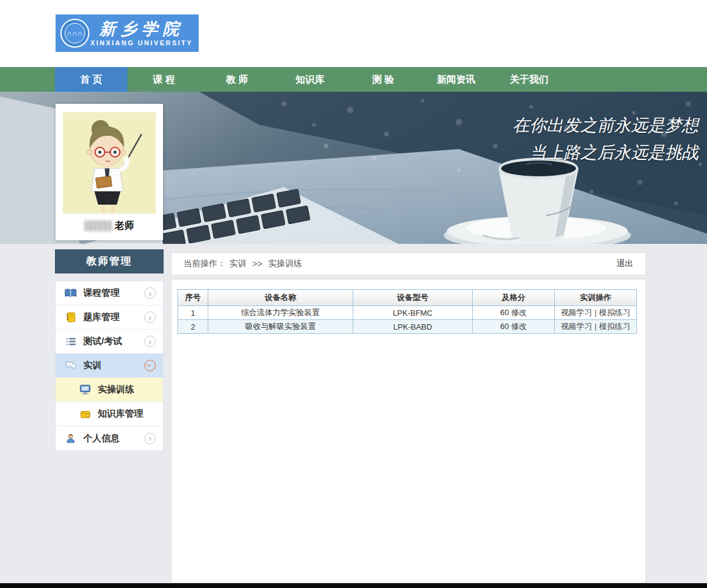  Describe the element at coordinates (281, 327) in the screenshot. I see `cell-device-name: 吸收与解吸实验装置` at that location.